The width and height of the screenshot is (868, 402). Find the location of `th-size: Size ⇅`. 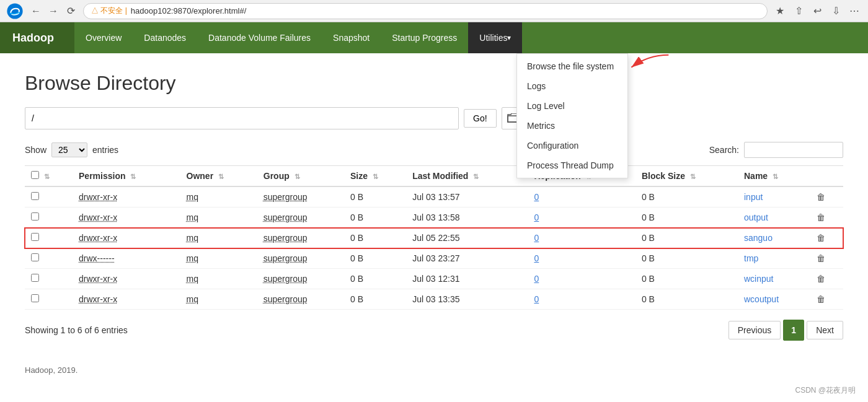

th-size: Size ⇅ is located at coordinates (375, 177).